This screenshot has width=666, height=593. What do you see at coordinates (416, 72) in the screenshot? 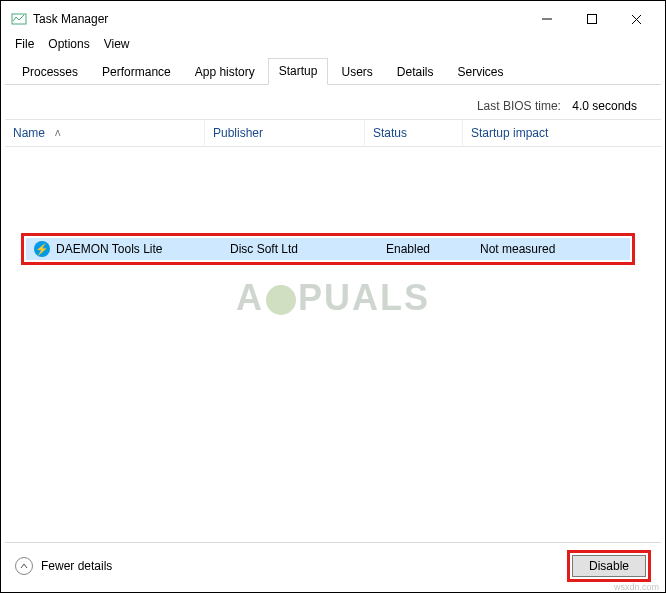
I see `tab-details: Details` at bounding box center [416, 72].